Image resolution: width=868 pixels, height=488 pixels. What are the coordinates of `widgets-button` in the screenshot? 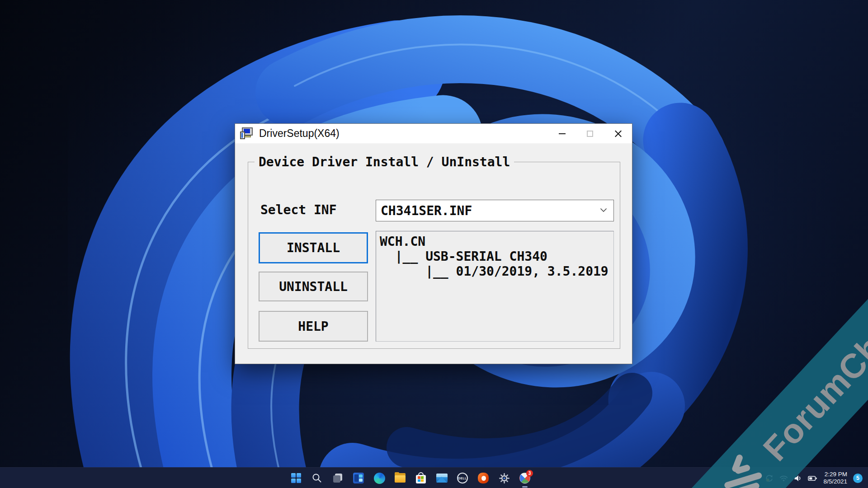 It's located at (359, 478).